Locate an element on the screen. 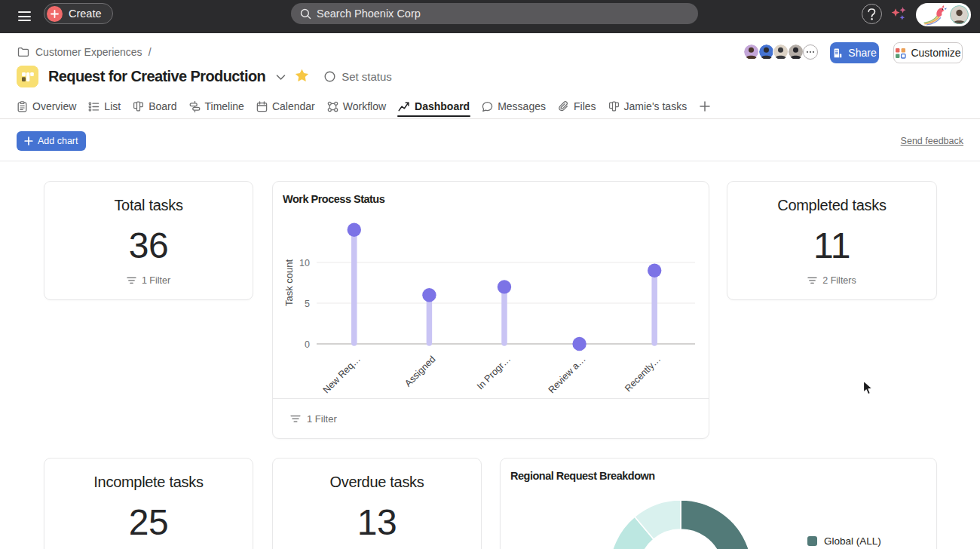  svg-text: Recently… is located at coordinates (642, 374).